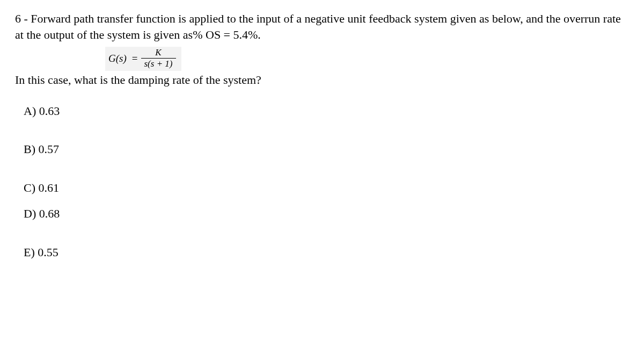 The width and height of the screenshot is (644, 340). I want to click on transfer-function-formula: G(s) = K s(s + 1), so click(142, 58).